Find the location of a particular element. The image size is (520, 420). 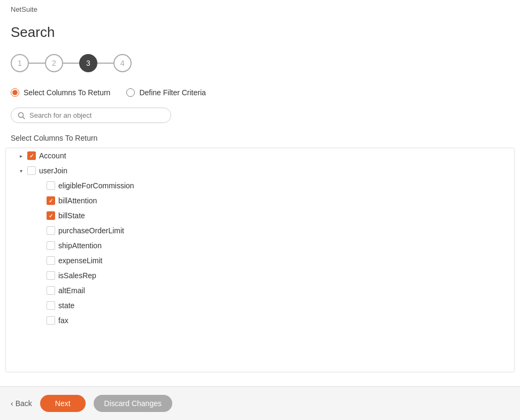

search-input is located at coordinates (97, 116).